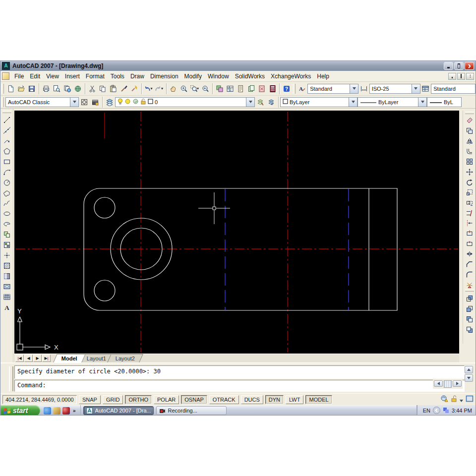  I want to click on quick-launch-overflow-chevron: », so click(74, 411).